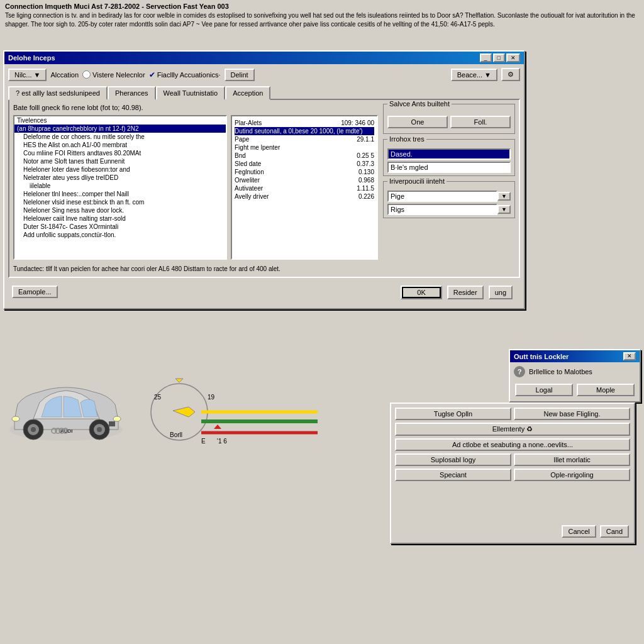 This screenshot has width=644, height=644. I want to click on tab-0: ? est allly last sedslunipeed, so click(58, 93).